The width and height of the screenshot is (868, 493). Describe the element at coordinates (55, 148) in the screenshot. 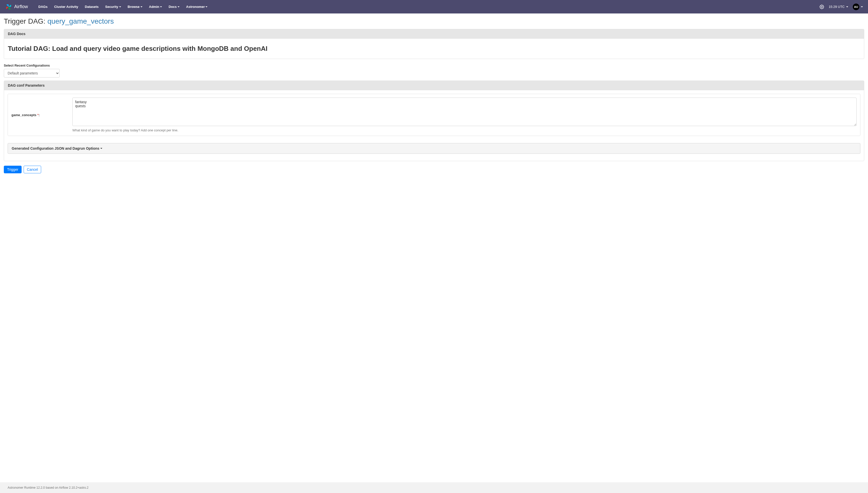

I see `generated-json-heading-text: Generated Configuration JSON and Dagrun …` at that location.